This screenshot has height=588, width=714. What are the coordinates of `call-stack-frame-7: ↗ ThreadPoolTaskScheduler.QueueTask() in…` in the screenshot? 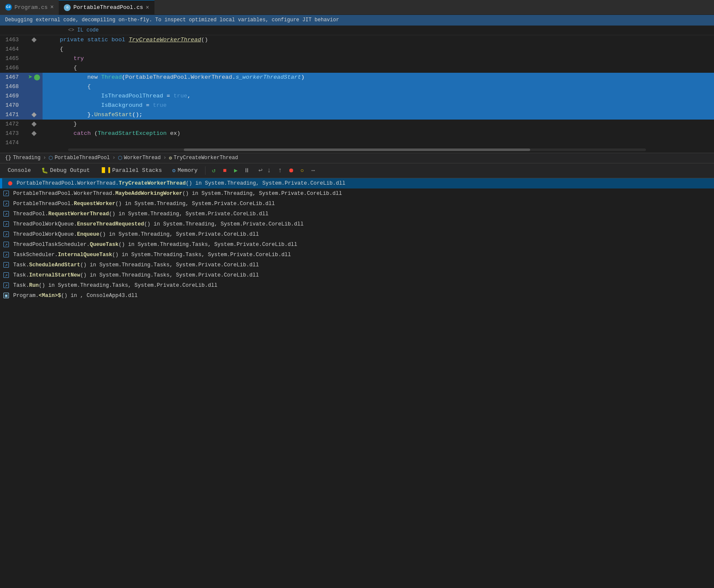 It's located at (357, 245).